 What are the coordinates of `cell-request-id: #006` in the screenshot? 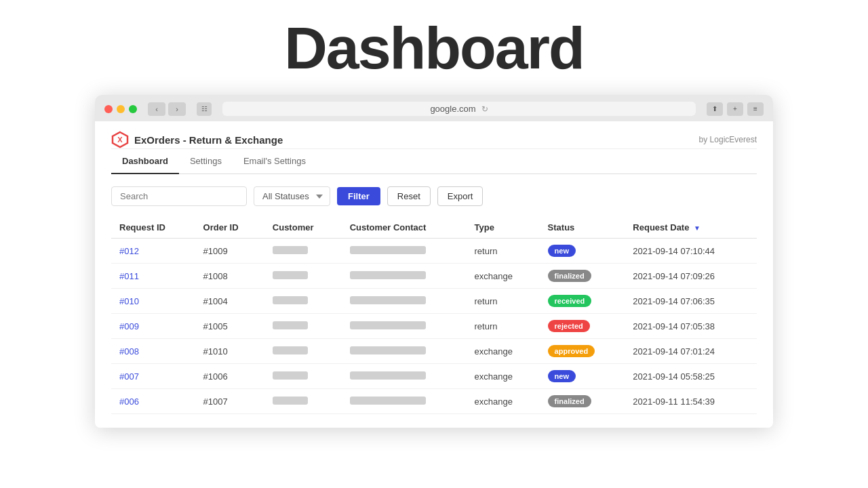 It's located at (153, 401).